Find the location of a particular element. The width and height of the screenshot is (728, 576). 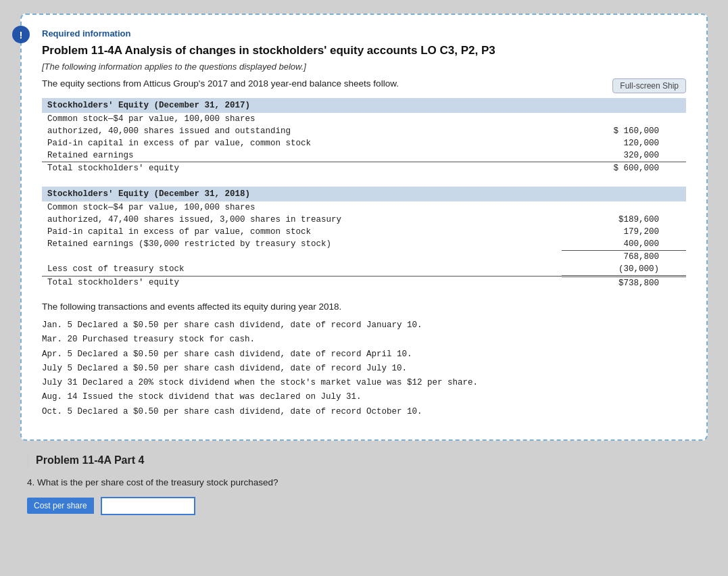

cost-per-share-input is located at coordinates (148, 506).